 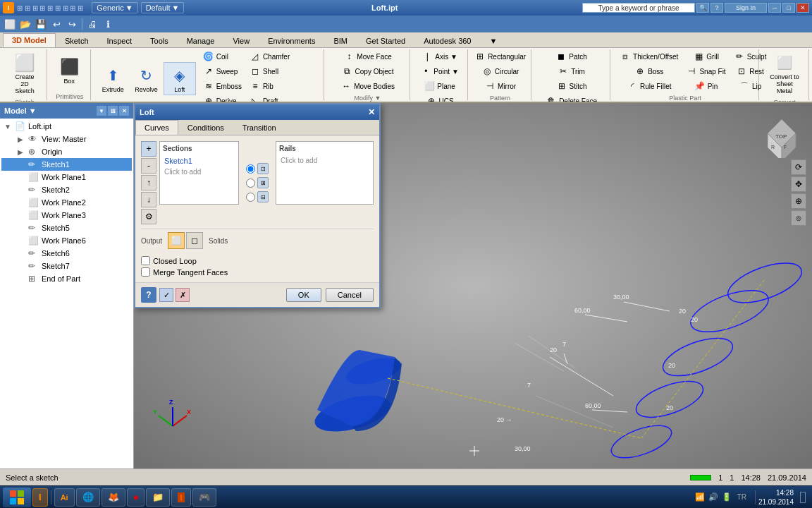 What do you see at coordinates (259, 127) in the screenshot?
I see `dialog-tab-transition: Transition` at bounding box center [259, 127].